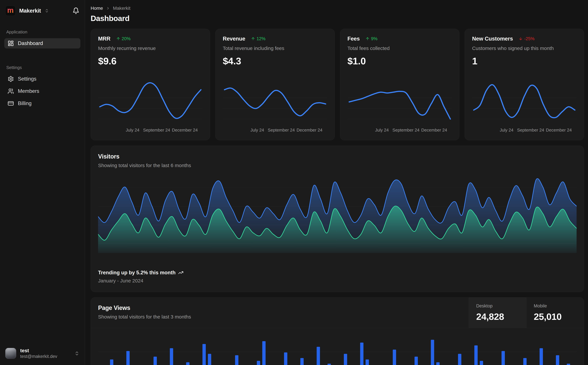  Describe the element at coordinates (27, 79) in the screenshot. I see `sidebar-item-label: Settings` at that location.